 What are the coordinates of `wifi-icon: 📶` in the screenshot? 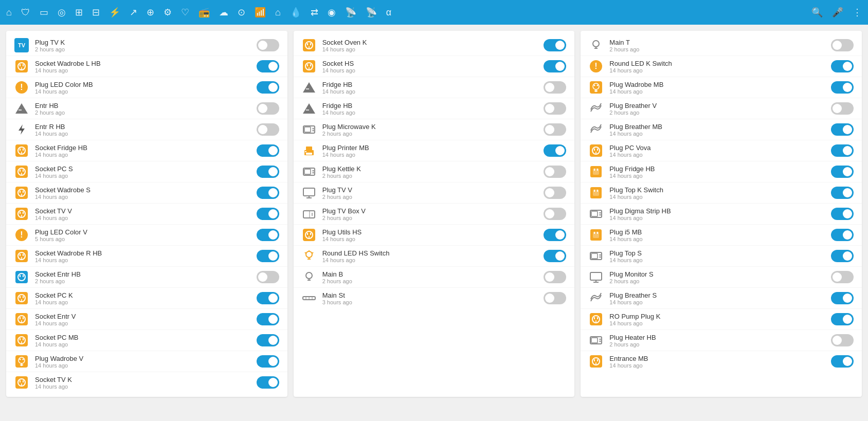 It's located at (260, 12).